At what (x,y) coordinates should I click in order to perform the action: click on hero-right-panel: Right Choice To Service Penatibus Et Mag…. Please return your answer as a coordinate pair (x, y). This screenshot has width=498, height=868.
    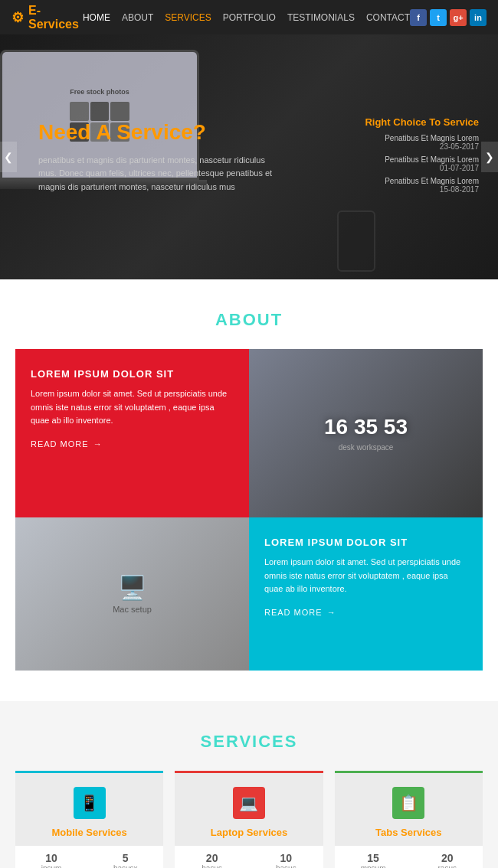
    Looking at the image, I should click on (421, 158).